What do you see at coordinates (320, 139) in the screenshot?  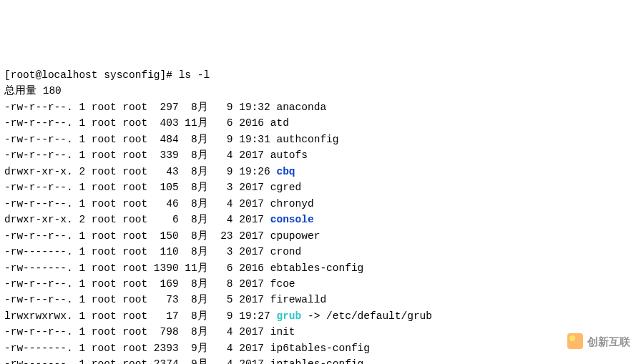 I see `listing-row: -rw-r--r--. 1 root root 484 8月 9 19:31 a…` at bounding box center [320, 139].